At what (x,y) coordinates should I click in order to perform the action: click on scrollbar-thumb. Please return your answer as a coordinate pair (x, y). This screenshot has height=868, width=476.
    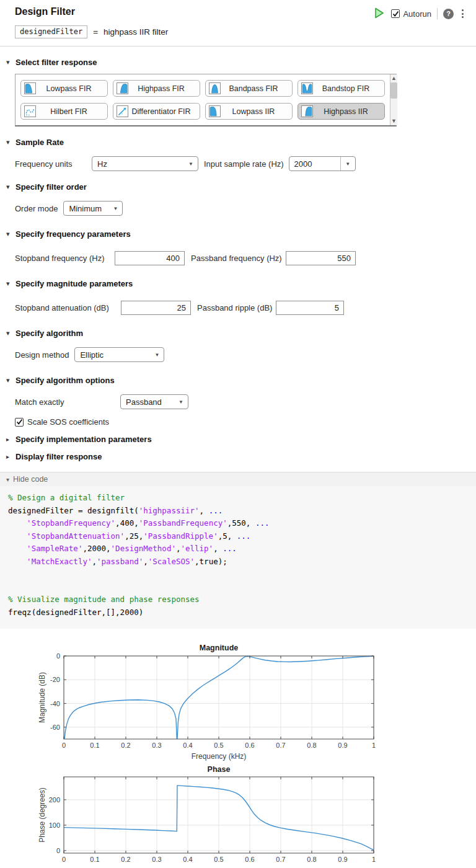
    Looking at the image, I should click on (394, 91).